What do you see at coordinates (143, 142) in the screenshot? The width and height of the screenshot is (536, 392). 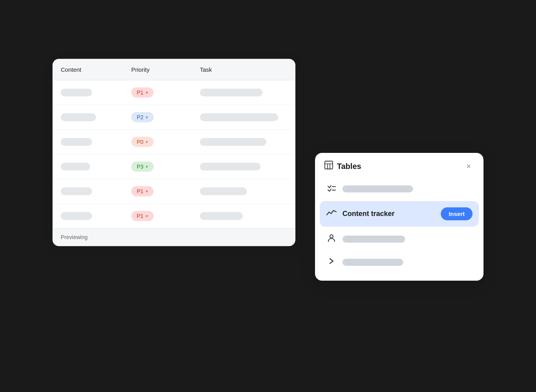 I see `priority-badge: P0 ▾` at bounding box center [143, 142].